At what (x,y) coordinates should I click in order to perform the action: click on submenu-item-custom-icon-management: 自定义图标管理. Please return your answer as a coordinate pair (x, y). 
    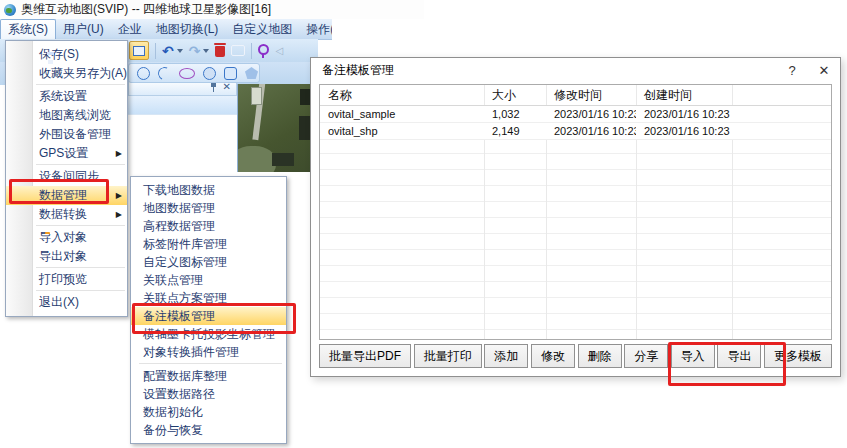
    Looking at the image, I should click on (208, 262).